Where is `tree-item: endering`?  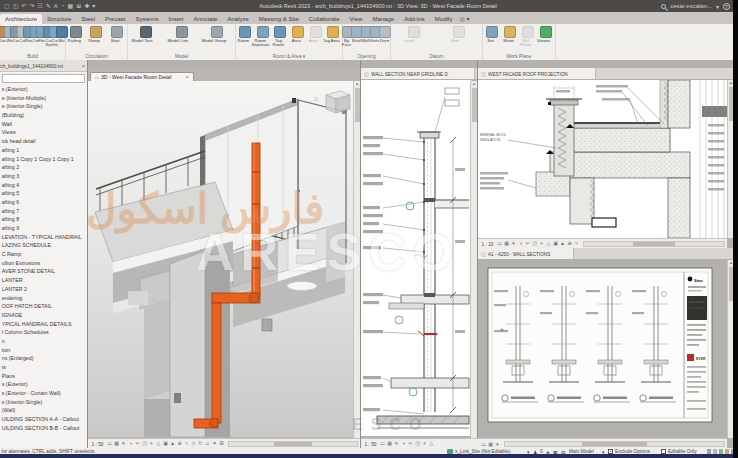
tree-item: endering is located at coordinates (38, 298).